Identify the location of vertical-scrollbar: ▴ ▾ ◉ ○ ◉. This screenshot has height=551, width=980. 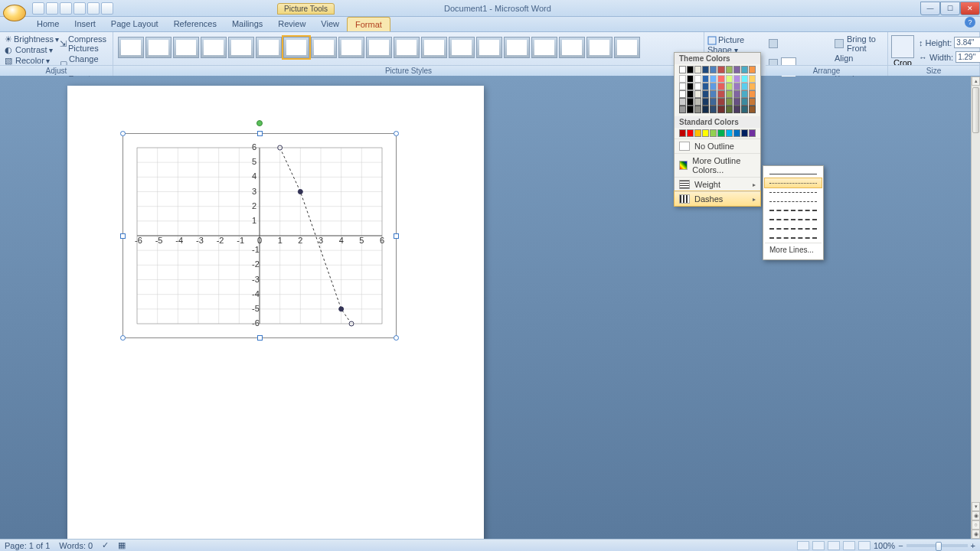
(975, 308).